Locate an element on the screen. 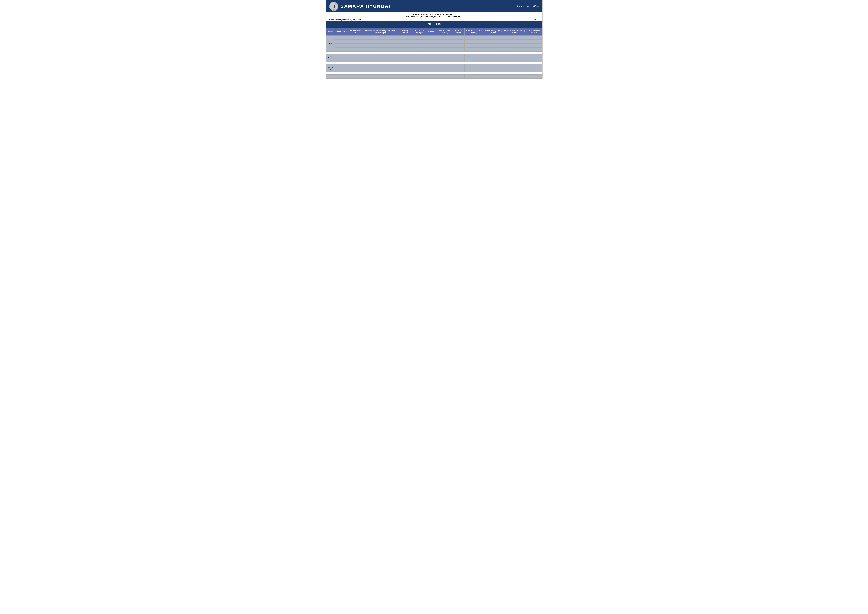  table-row: Santro is located at coordinates (434, 56).